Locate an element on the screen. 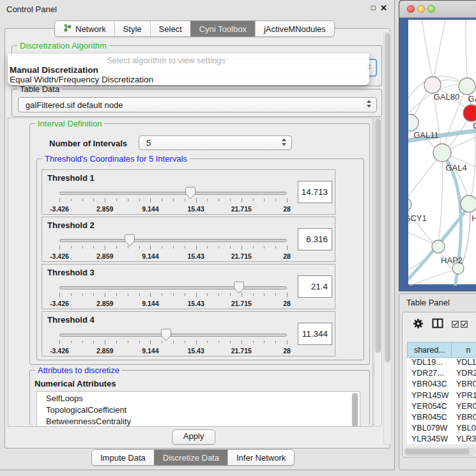 The image size is (476, 476). attribute-list-item: BetweennessCentrality is located at coordinates (198, 422).